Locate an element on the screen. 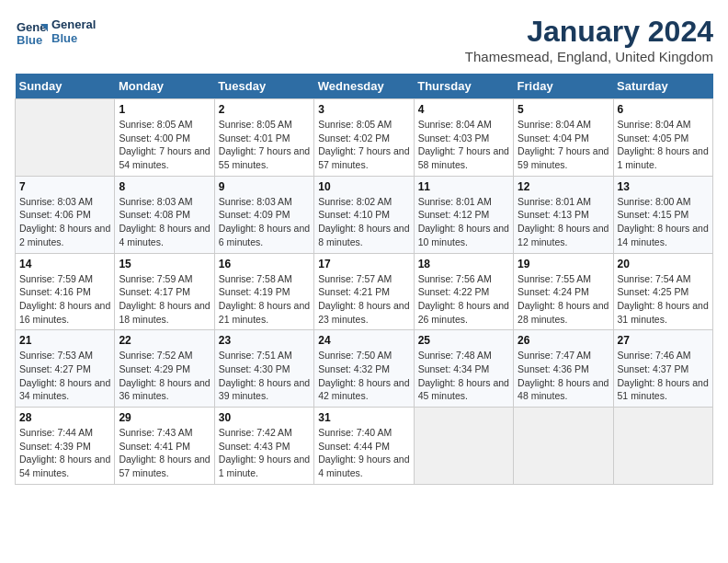  calendar-cell: 18Sunrise: 7:56 AMSunset: 4:22 PMDayligh… is located at coordinates (463, 292).